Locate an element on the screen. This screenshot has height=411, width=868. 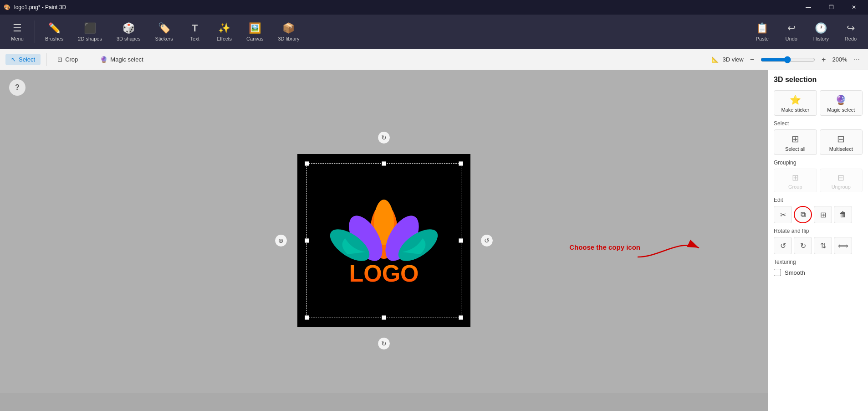
handle-mid-left is located at coordinates (307, 241).